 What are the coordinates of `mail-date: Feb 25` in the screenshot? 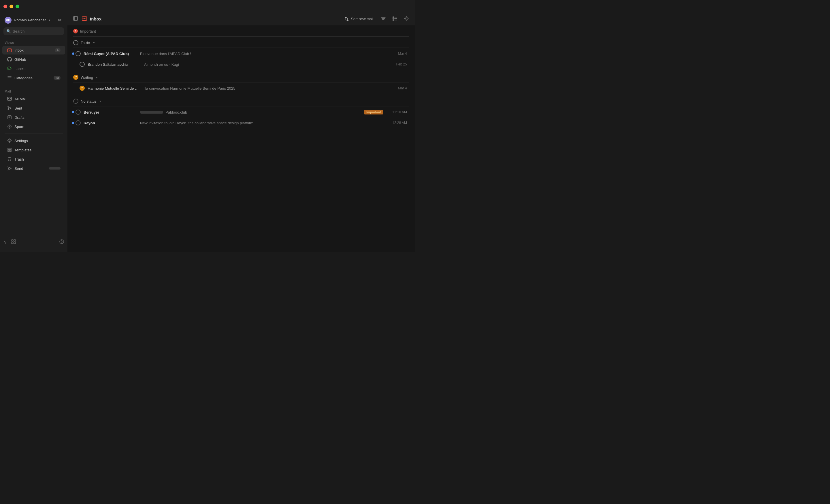 It's located at (397, 64).